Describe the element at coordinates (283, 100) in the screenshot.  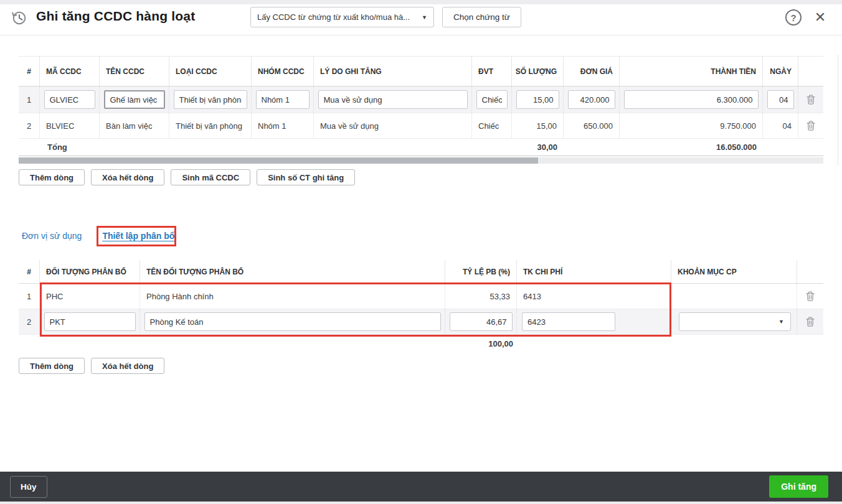
I see `nhom-ccdc-input` at that location.